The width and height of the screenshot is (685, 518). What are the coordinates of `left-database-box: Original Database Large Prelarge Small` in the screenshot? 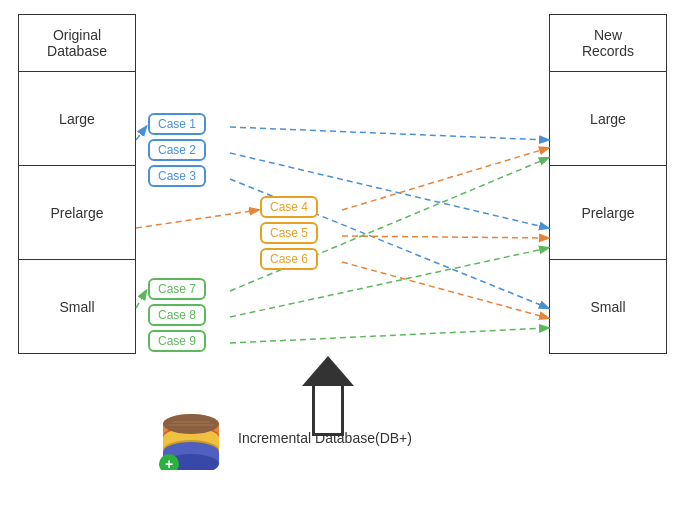 It's located at (77, 184).